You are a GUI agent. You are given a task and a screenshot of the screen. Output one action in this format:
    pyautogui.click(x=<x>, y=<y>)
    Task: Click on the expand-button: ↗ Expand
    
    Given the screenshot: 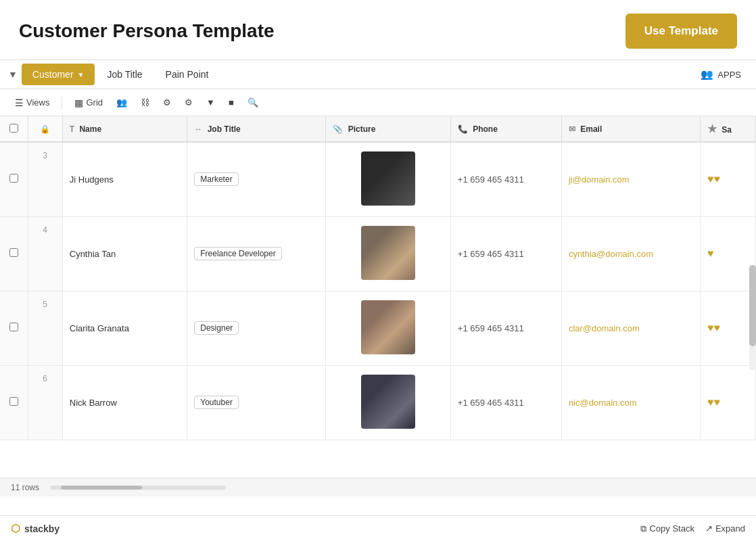 What is the action you would take?
    pyautogui.click(x=725, y=529)
    